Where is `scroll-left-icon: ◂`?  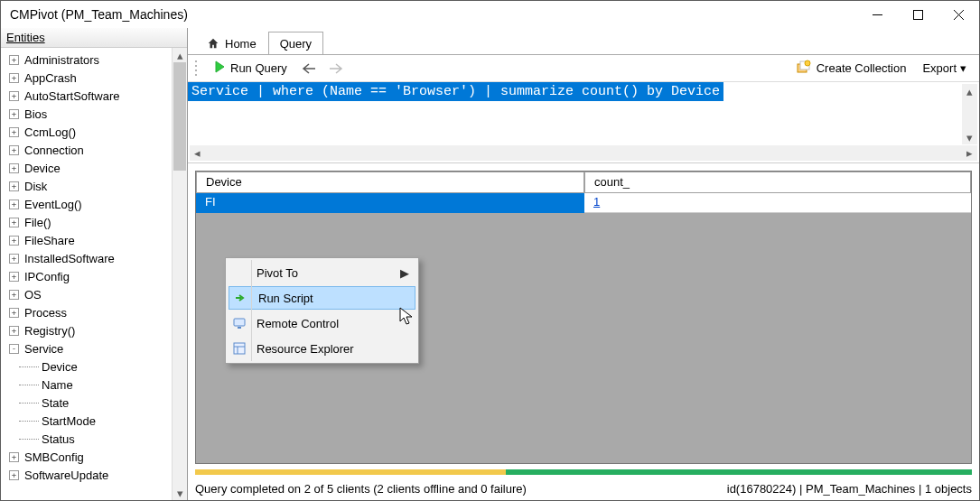 scroll-left-icon: ◂ is located at coordinates (197, 153).